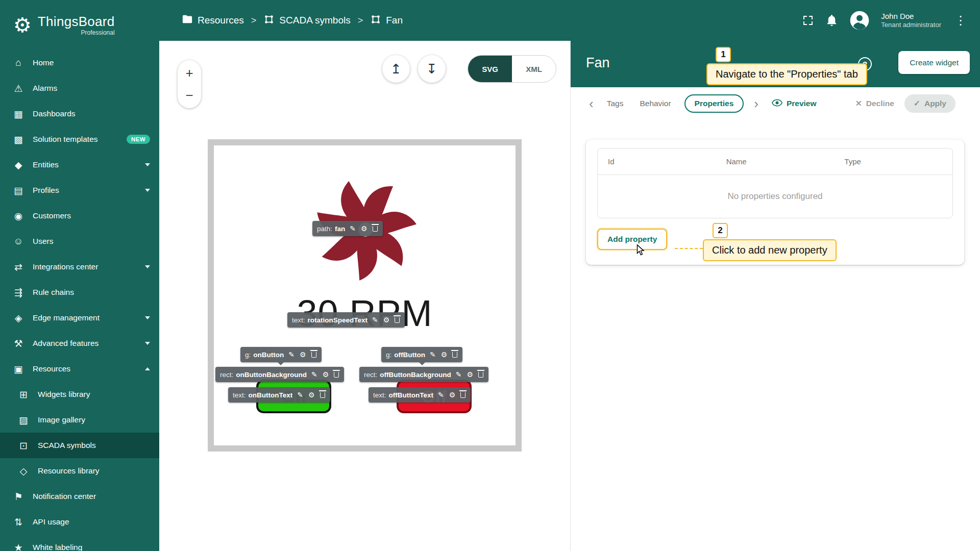 The width and height of the screenshot is (980, 551). I want to click on sidebar-item-white-labeling: ★ White labeling, so click(80, 543).